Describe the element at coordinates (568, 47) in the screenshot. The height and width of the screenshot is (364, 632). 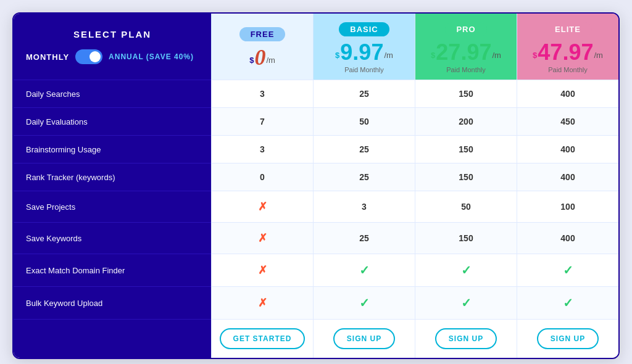
I see `plan-header-elite: ELITE $ 47.97 /m Paid Monthly` at that location.